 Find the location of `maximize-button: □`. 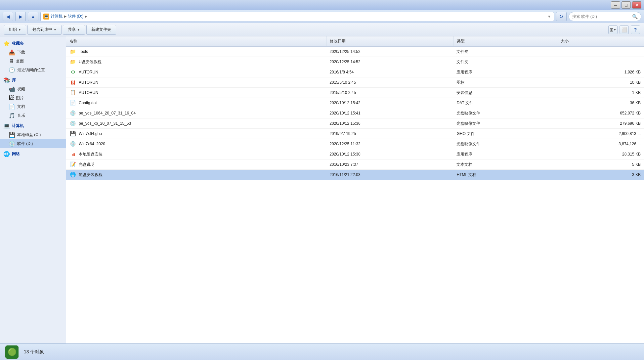

maximize-button: □ is located at coordinates (626, 5).